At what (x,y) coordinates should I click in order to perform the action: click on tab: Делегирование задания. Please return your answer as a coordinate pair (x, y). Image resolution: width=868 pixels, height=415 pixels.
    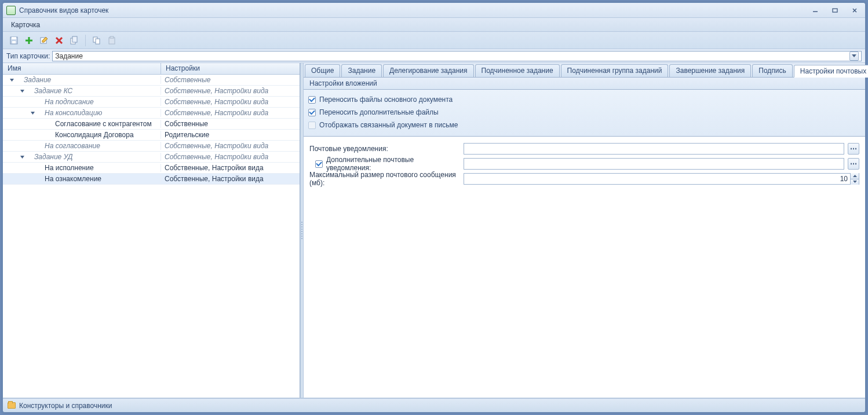
    Looking at the image, I should click on (428, 71).